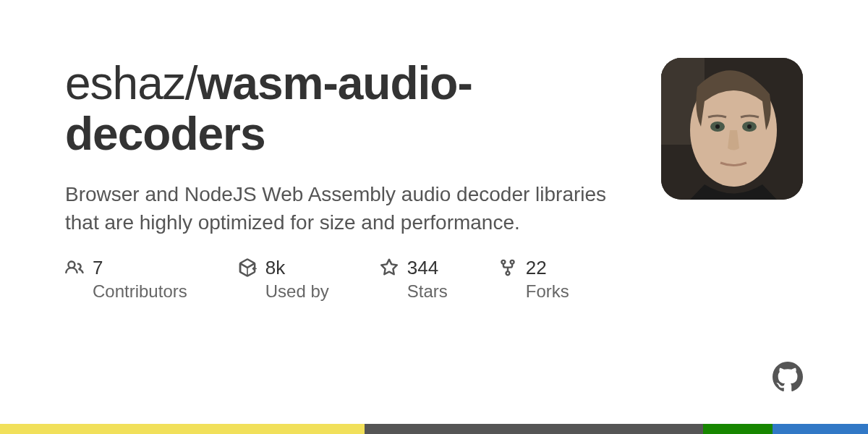  I want to click on language-bar, so click(434, 429).